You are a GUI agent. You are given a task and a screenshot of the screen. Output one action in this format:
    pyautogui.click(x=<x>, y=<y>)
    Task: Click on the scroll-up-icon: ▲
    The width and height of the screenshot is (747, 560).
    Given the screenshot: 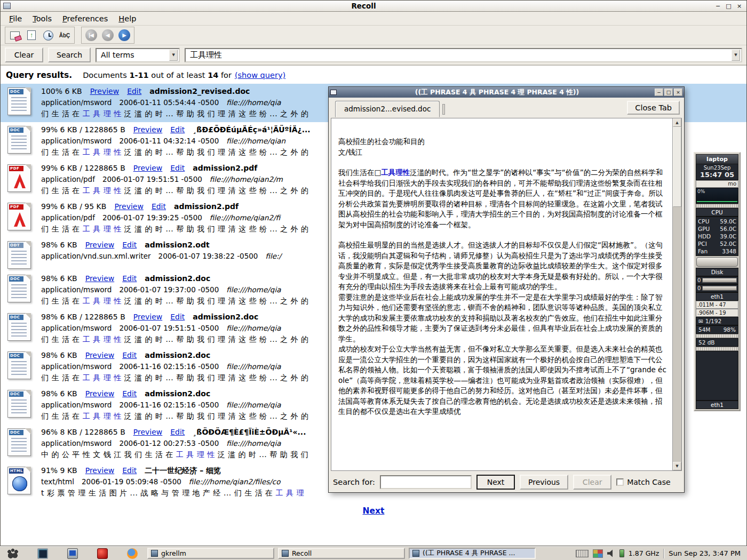 What is the action you would take?
    pyautogui.click(x=677, y=123)
    